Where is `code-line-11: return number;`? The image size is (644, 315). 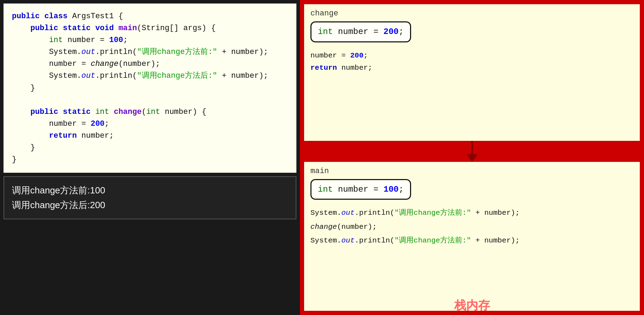 code-line-11: return number; is located at coordinates (150, 136).